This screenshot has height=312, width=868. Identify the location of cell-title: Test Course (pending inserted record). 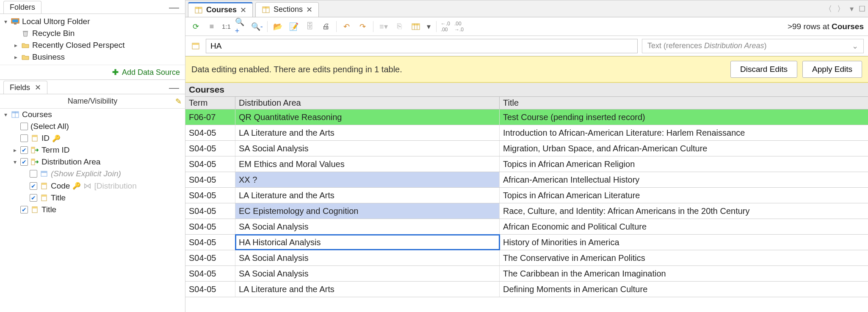
(684, 117).